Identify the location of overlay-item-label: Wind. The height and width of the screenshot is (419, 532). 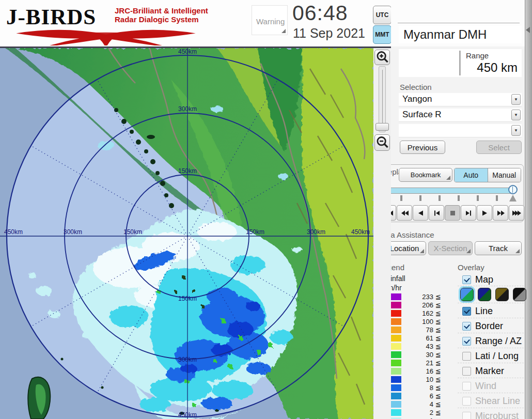
(486, 386).